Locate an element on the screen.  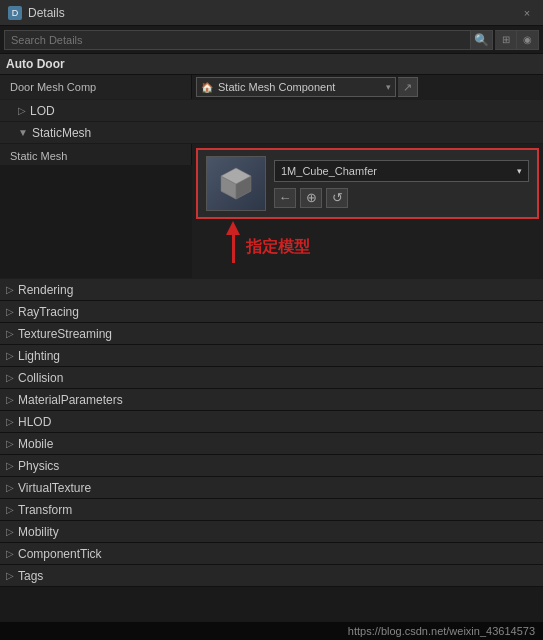
arrow-shaft is located at coordinates (234, 249).